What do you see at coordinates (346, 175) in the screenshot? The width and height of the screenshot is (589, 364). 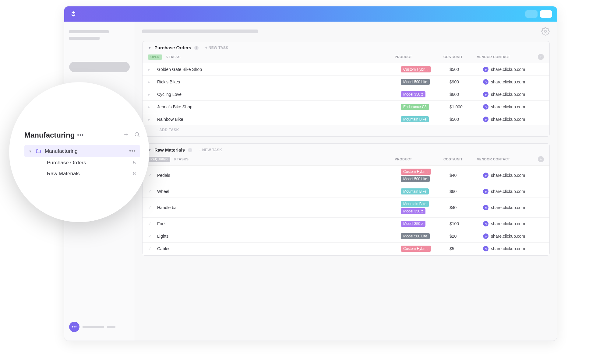 I see `task-row: ✓PedalsCustom Hybri...Model 500 Lite$40⎋…` at bounding box center [346, 175].